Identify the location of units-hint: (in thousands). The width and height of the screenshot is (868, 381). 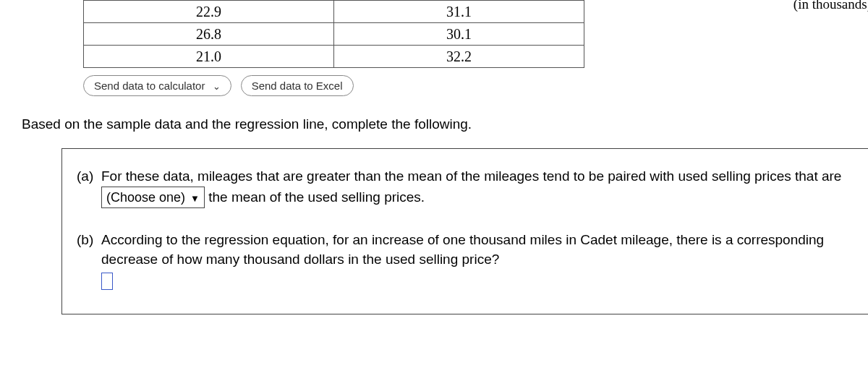
(830, 6).